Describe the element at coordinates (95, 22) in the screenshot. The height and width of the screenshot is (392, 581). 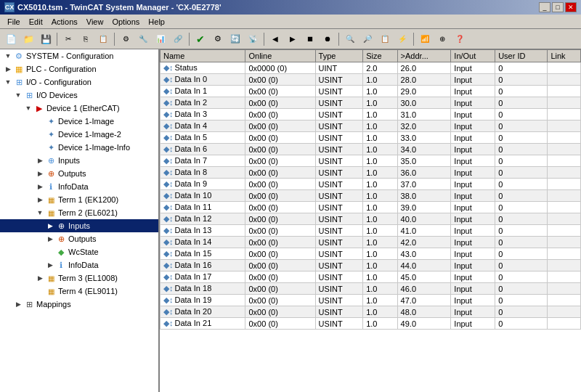
I see `menu-view: View` at that location.